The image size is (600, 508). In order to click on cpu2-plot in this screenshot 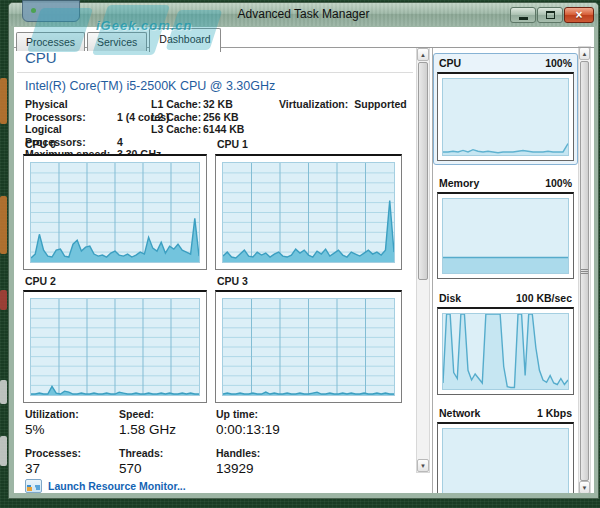, I will do `click(115, 347)`.